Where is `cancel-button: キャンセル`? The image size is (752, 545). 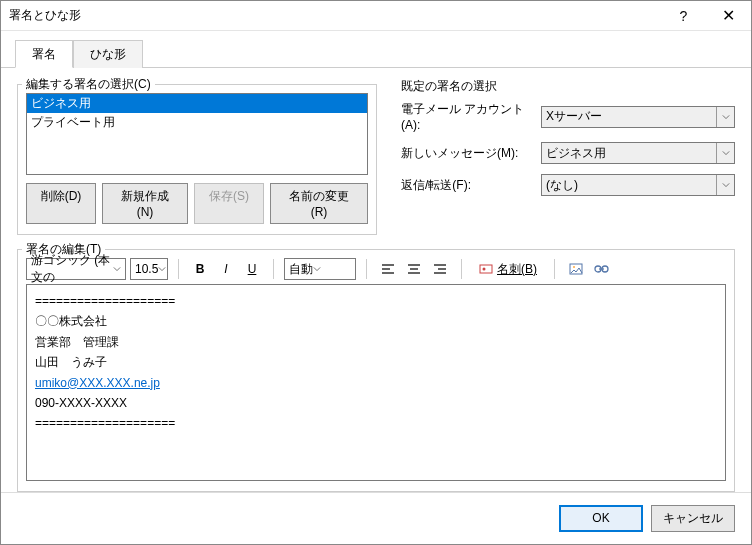
cancel-button: キャンセル is located at coordinates (693, 518).